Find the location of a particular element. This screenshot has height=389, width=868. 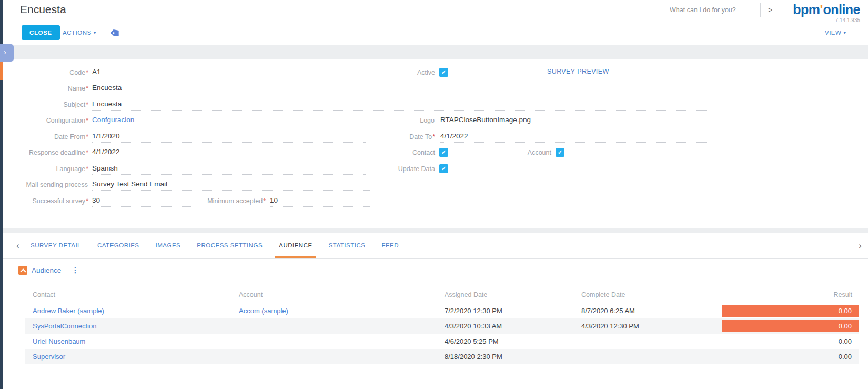

field-name: Name* Encuesta is located at coordinates (436, 88).